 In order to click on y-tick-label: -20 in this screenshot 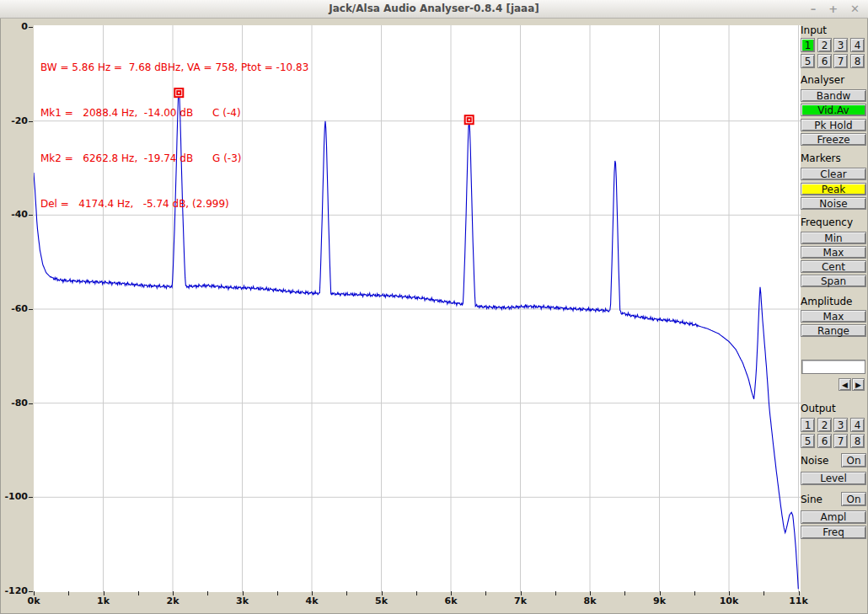, I will do `click(13, 121)`.